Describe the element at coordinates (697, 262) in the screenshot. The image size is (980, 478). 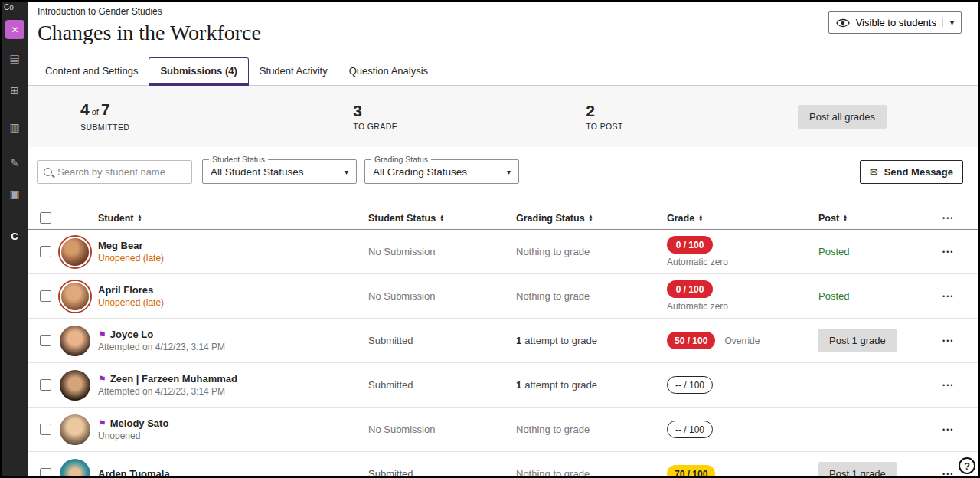
I see `grade-note: Automatic zero` at that location.